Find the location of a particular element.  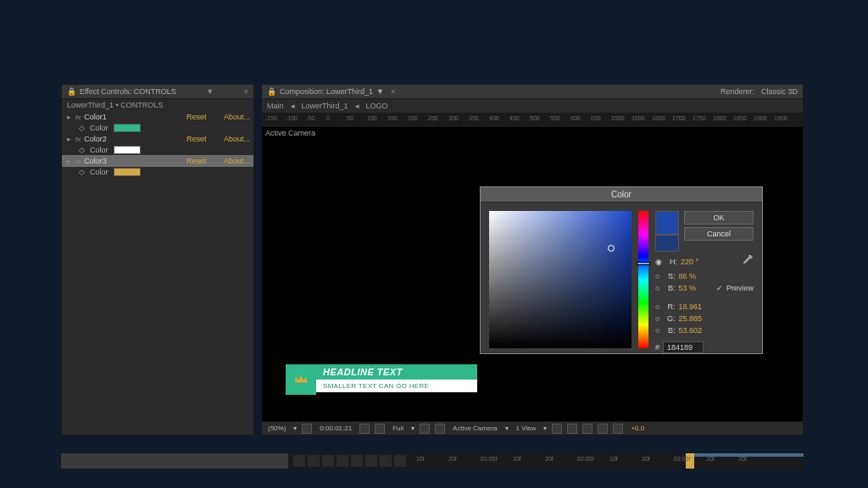

breadcrumb-item: Main is located at coordinates (275, 106).